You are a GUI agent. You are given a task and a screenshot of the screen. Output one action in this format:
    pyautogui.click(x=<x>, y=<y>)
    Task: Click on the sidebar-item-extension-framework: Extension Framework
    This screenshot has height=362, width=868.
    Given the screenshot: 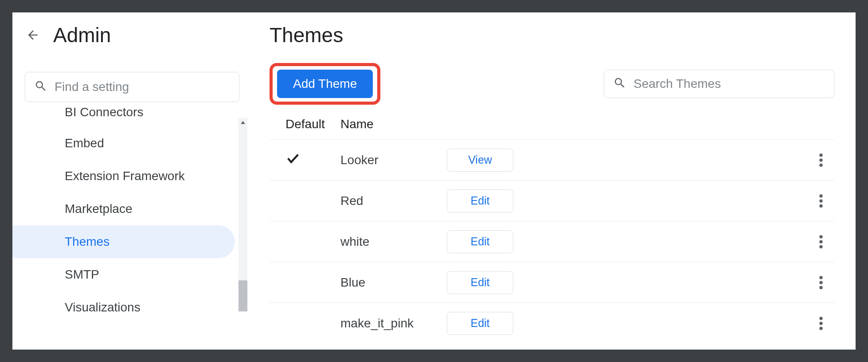 What is the action you would take?
    pyautogui.click(x=124, y=176)
    